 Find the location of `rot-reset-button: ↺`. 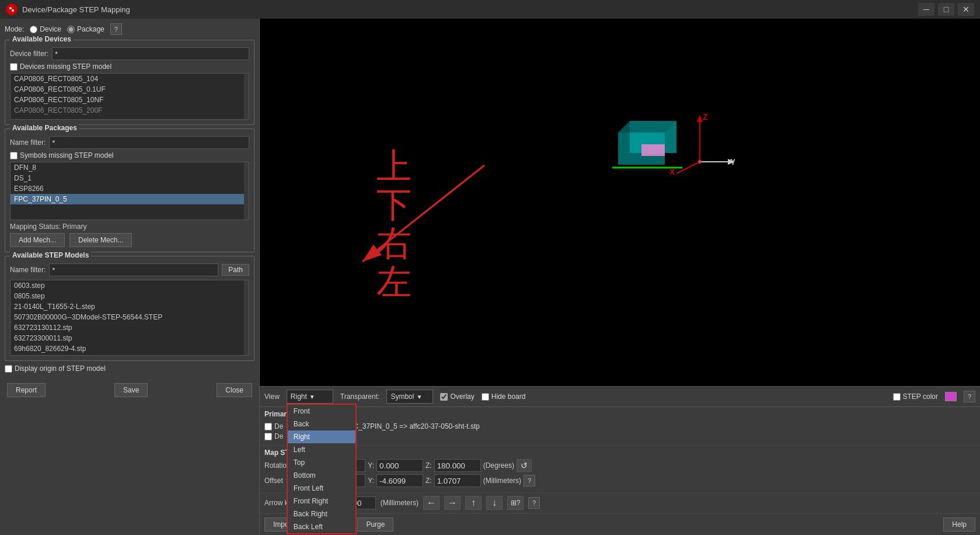

rot-reset-button: ↺ is located at coordinates (524, 465).